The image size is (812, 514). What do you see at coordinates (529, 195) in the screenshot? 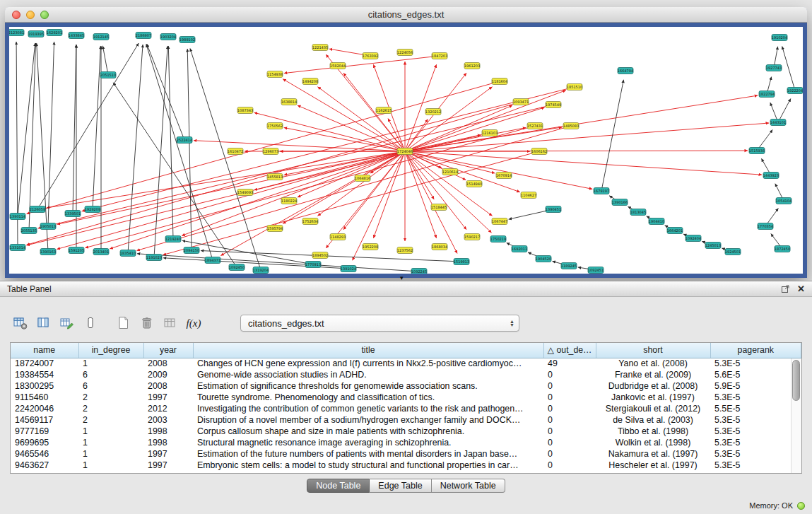
I see `graph-node: 1104627` at bounding box center [529, 195].